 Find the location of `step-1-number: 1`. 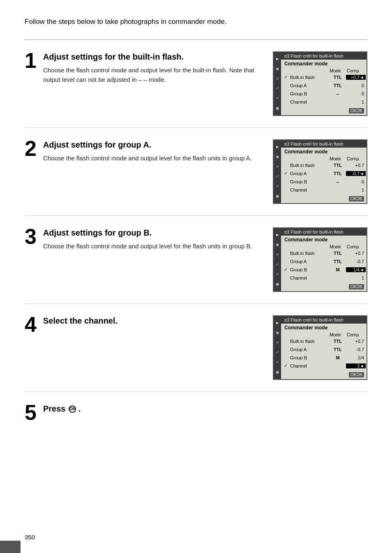

step-1-number: 1 is located at coordinates (30, 60).